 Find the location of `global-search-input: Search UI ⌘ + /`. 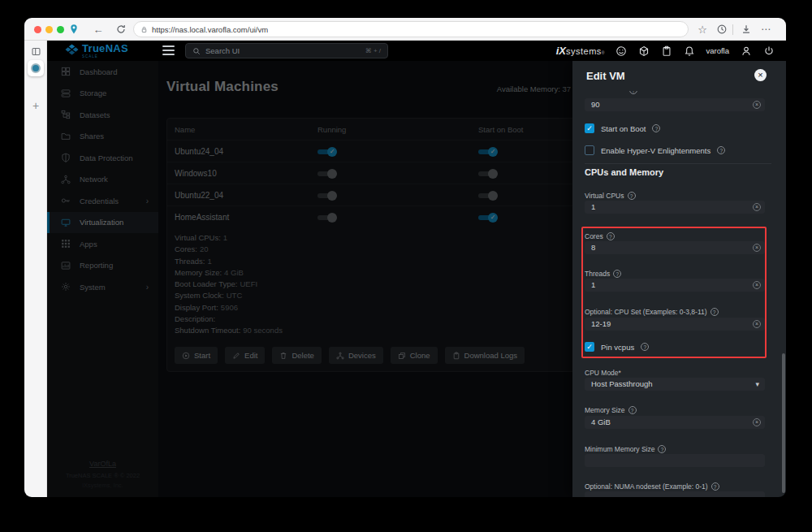

global-search-input: Search UI ⌘ + / is located at coordinates (287, 50).